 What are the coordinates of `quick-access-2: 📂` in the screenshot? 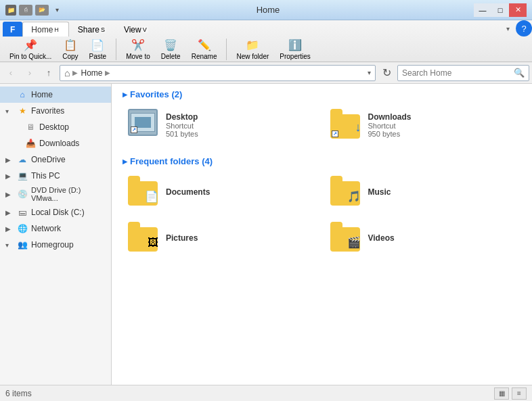 It's located at (42, 10).